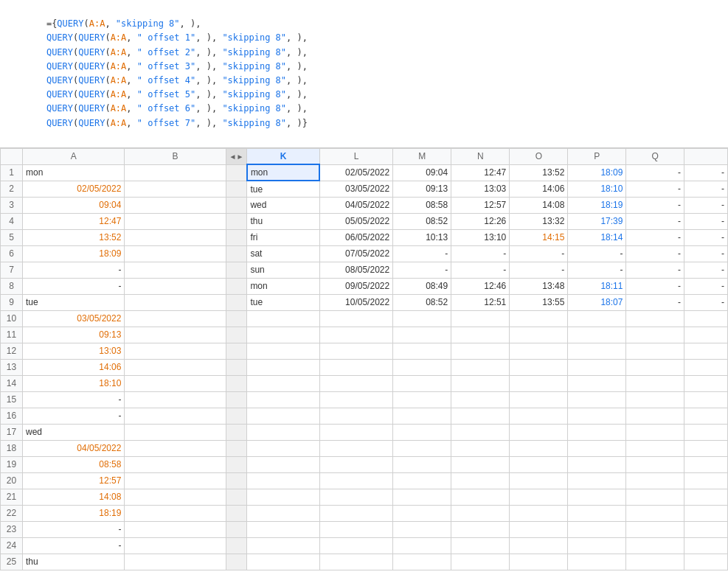 The height and width of the screenshot is (583, 728). I want to click on col-header-M: M, so click(422, 156).